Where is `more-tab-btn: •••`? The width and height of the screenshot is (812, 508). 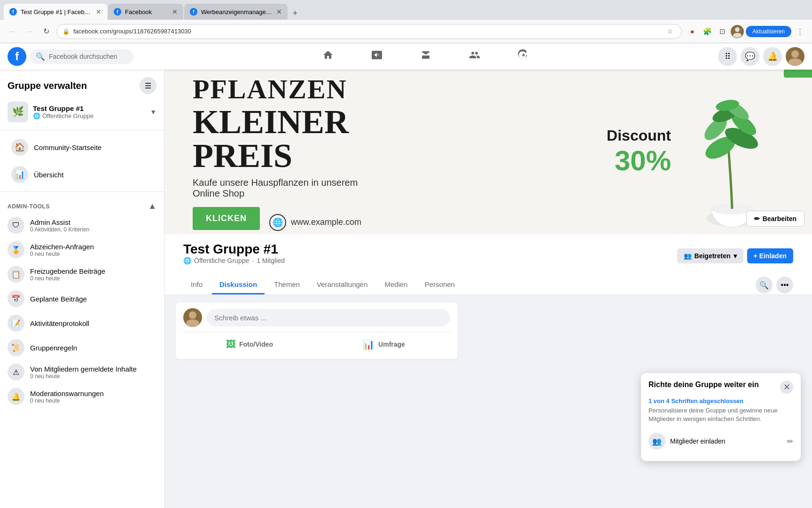 more-tab-btn: ••• is located at coordinates (785, 285).